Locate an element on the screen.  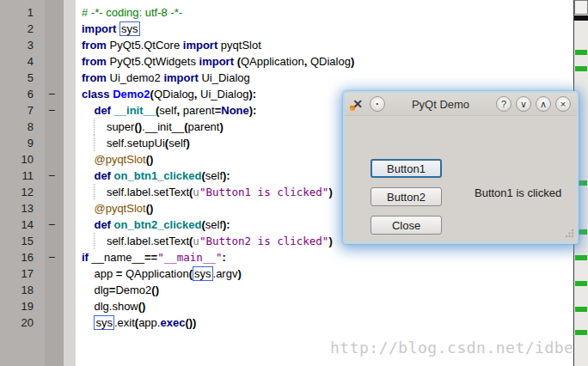
shade-button: ∨ is located at coordinates (524, 104).